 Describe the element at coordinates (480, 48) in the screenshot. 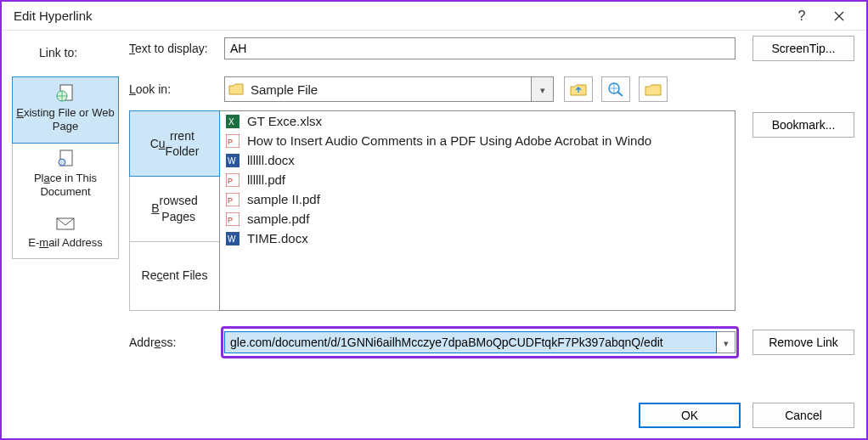

I see `text-to-display-input` at that location.